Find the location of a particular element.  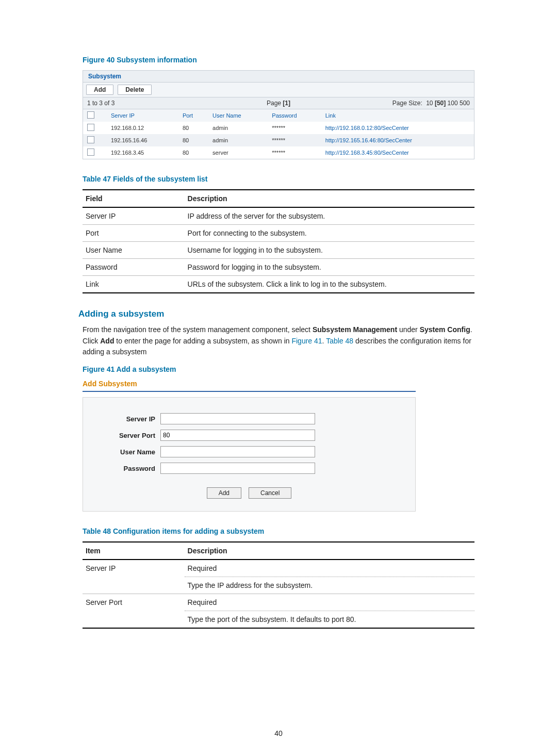

page-size-100: 100 is located at coordinates (453, 103).